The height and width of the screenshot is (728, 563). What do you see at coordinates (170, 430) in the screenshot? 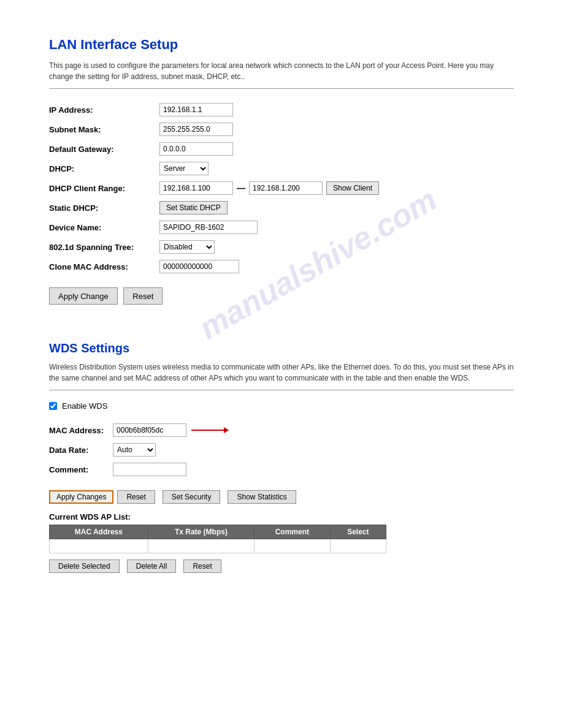
I see `mac-arrow-container` at bounding box center [170, 430].